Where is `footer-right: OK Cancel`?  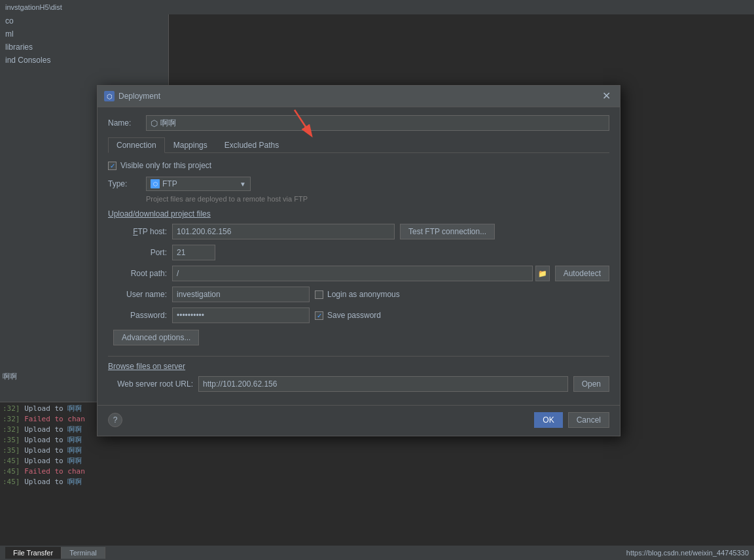 footer-right: OK Cancel is located at coordinates (572, 420).